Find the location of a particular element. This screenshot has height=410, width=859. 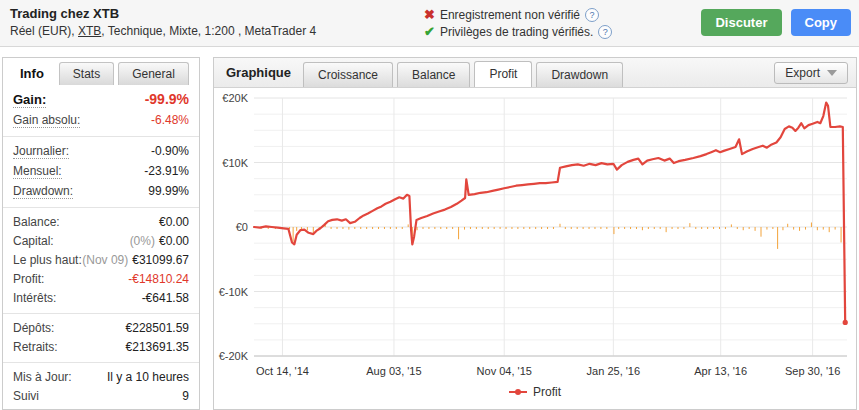

export-label: Export is located at coordinates (802, 73).